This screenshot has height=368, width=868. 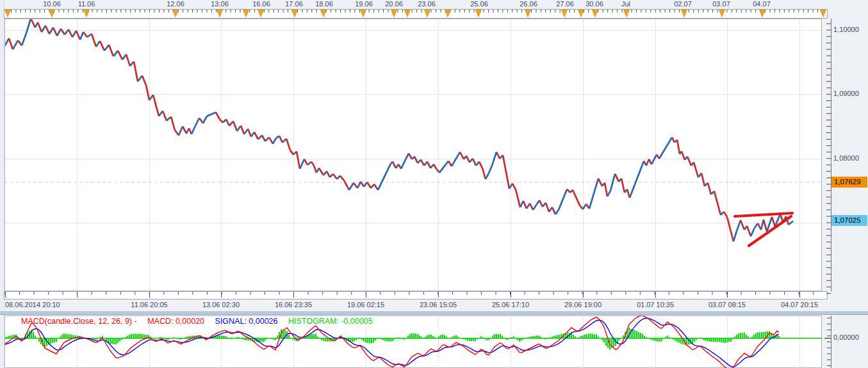 What do you see at coordinates (79, 321) in the screenshot?
I see `macd-formula-label: MACD(candle.Close, 12, 26, 9) -` at bounding box center [79, 321].